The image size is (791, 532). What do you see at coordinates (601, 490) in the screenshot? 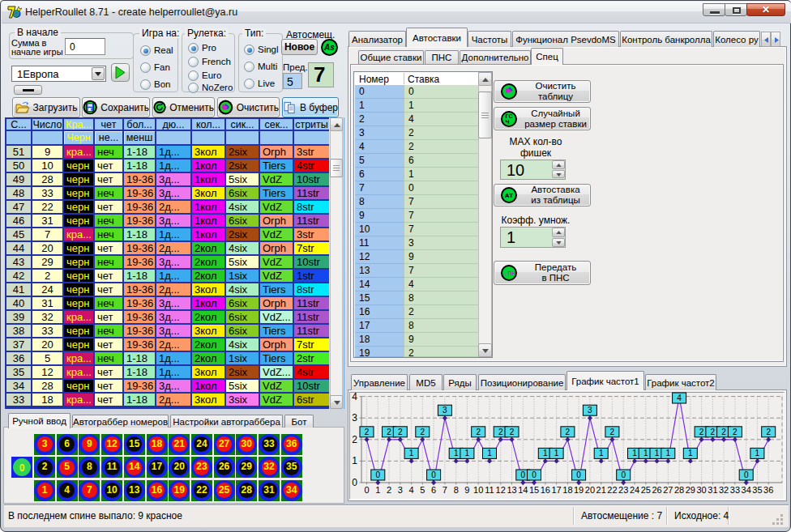
I see `svg-text: 21` at bounding box center [601, 490].